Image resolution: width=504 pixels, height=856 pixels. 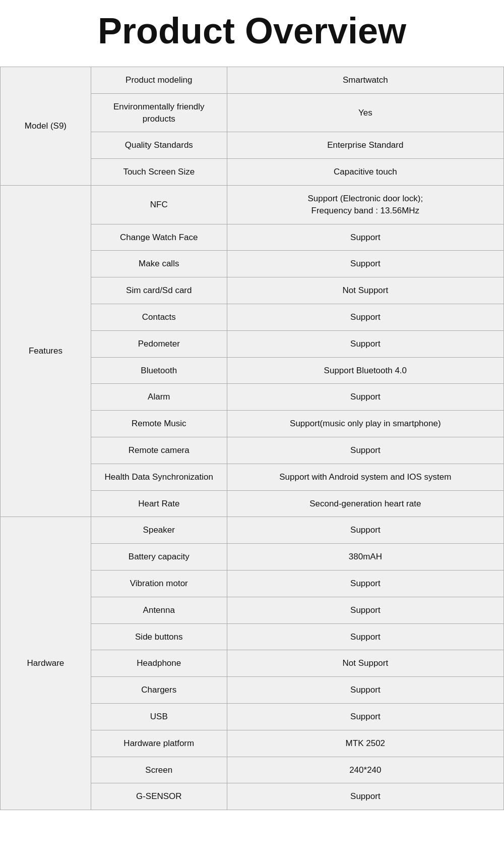 What do you see at coordinates (159, 531) in the screenshot?
I see `feature-cell: Speaker` at bounding box center [159, 531].